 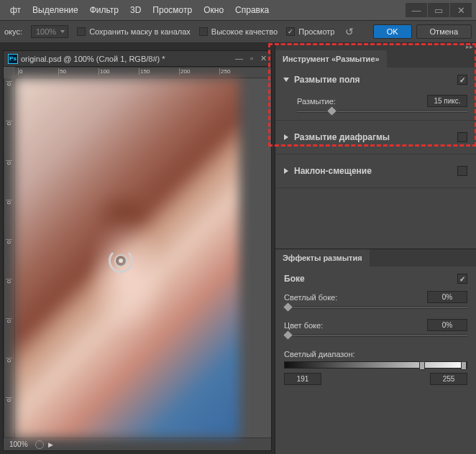 I want to click on menu-item: Фильтр, so click(x=104, y=10).